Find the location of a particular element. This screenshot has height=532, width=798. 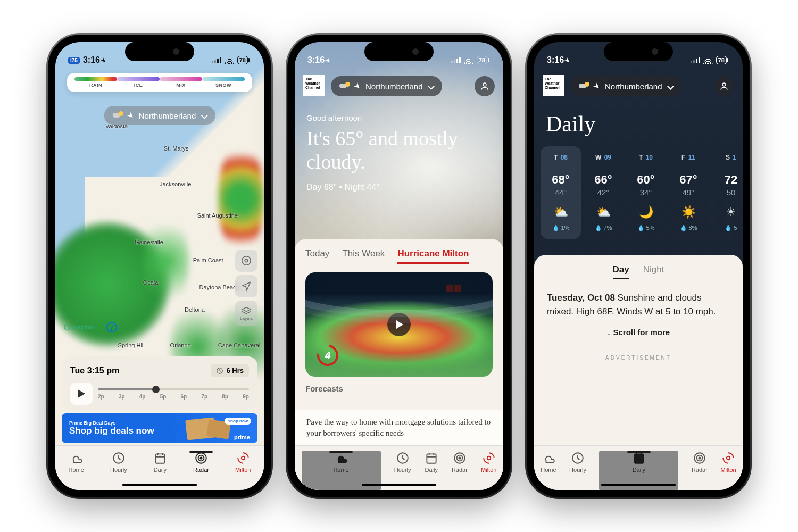

content-tab: Today is located at coordinates (317, 256).